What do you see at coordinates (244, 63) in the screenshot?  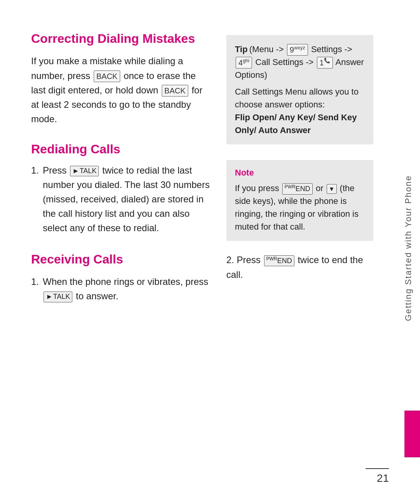 I see `key-4: 4ghi` at bounding box center [244, 63].